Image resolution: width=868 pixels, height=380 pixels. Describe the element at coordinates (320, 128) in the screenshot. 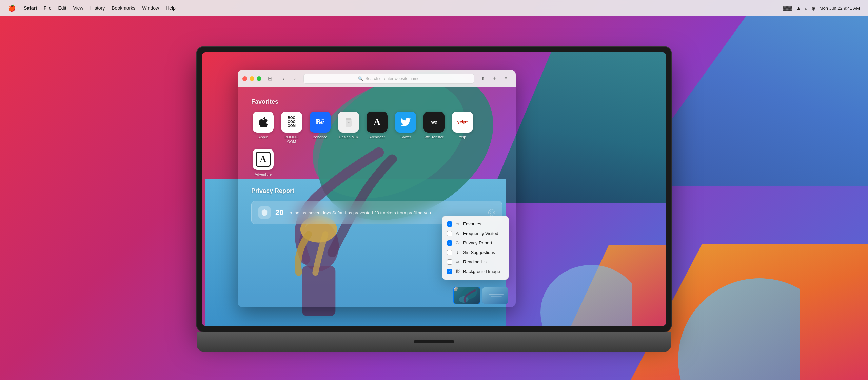

I see `fav-item-behance: Bē Behance` at that location.